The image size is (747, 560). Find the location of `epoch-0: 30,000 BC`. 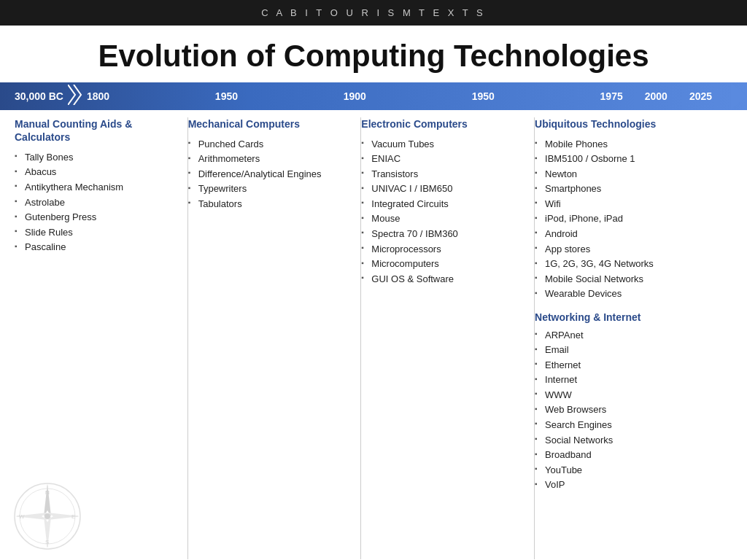

epoch-0: 30,000 BC is located at coordinates (39, 96).